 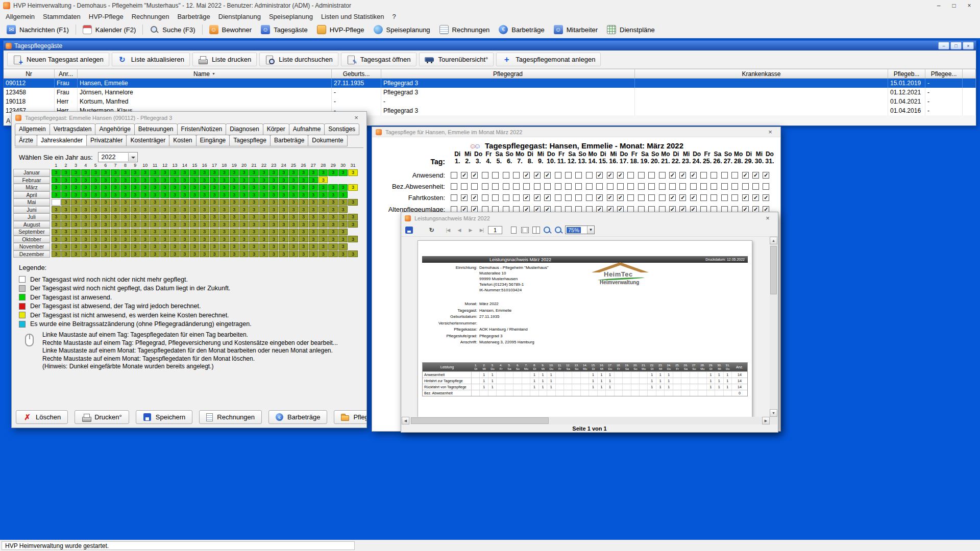 I want to click on month-button-juni: Juni, so click(x=32, y=210).